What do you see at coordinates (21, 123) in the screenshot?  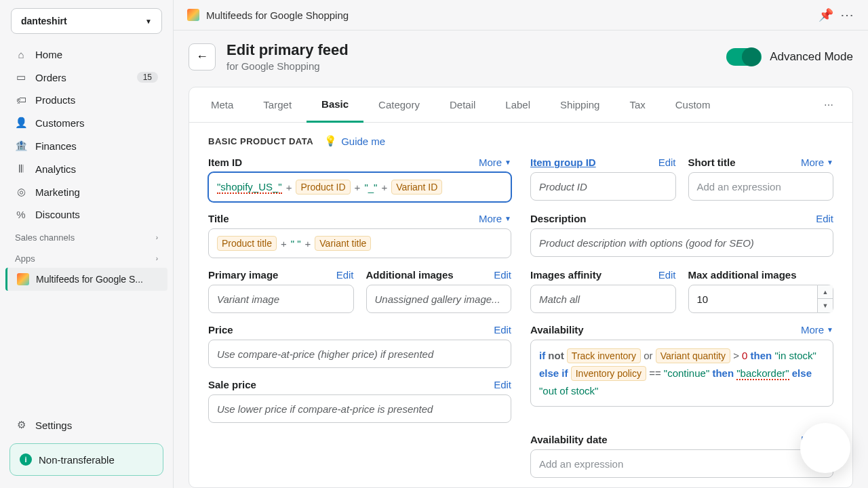 I see `person-icon: 👤` at bounding box center [21, 123].